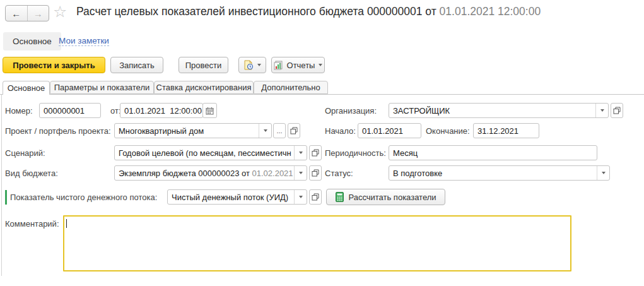  Describe the element at coordinates (211, 173) in the screenshot. I see `budget-kind-field: Экземпляр бюджета 000000023 от 01.02.202…` at that location.